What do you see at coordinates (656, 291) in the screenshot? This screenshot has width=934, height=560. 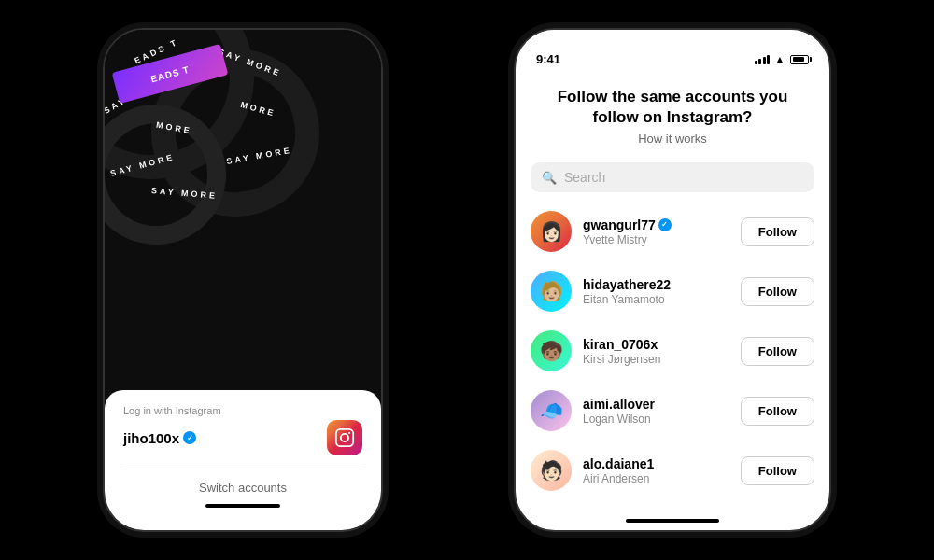 I see `account-info: hidayathere22Eitan Yamamoto` at bounding box center [656, 291].